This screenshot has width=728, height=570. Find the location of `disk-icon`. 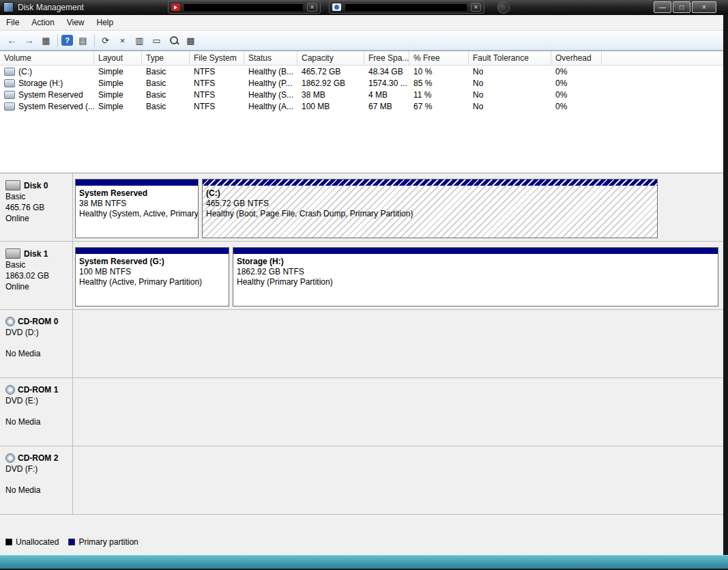

disk-icon is located at coordinates (13, 254).